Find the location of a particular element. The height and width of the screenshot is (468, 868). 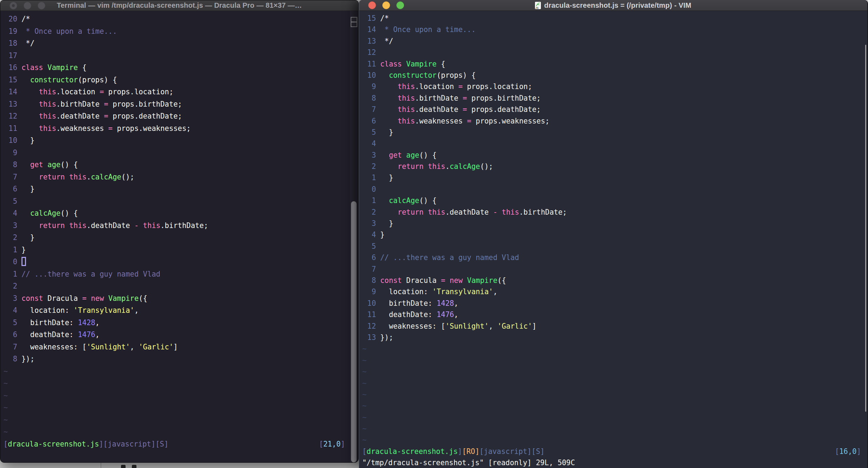

code-segment: .birthDate is located at coordinates (439, 98).